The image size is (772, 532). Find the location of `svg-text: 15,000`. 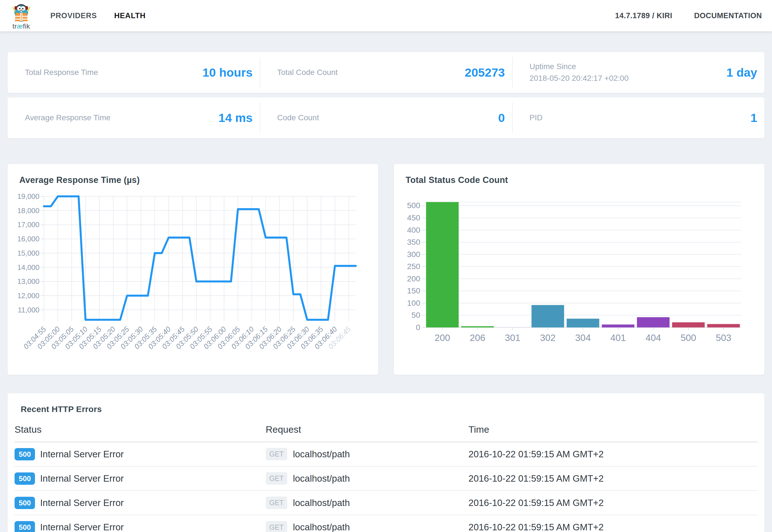

svg-text: 15,000 is located at coordinates (29, 253).